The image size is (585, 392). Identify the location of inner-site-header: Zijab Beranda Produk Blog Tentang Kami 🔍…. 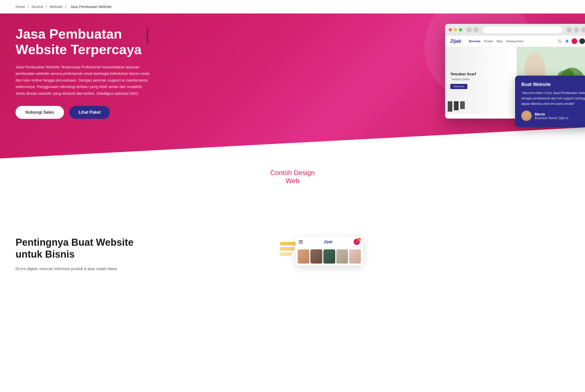
(515, 41).